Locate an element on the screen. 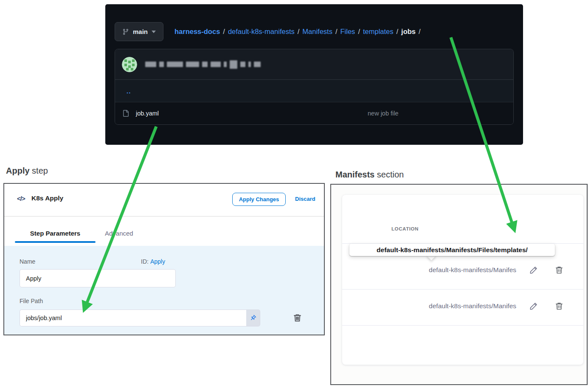  tab-advanced: Advanced is located at coordinates (119, 233).